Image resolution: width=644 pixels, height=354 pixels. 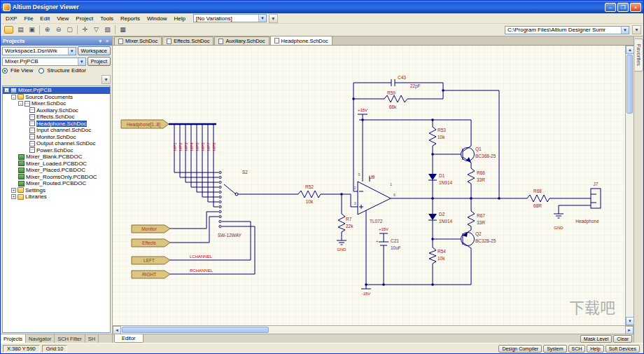 What do you see at coordinates (195, 329) in the screenshot?
I see `horizontal-scroll-thumb` at bounding box center [195, 329].